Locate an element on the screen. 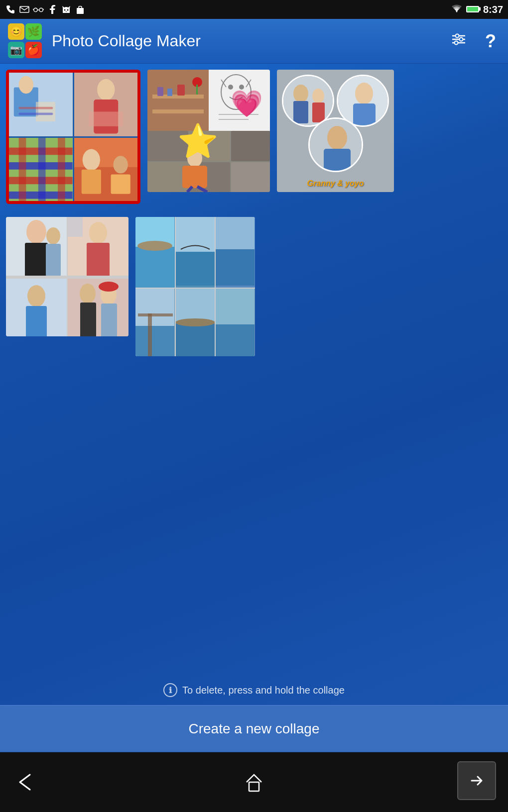 The height and width of the screenshot is (812, 508). create-collage-button: Create a new collage is located at coordinates (254, 728).